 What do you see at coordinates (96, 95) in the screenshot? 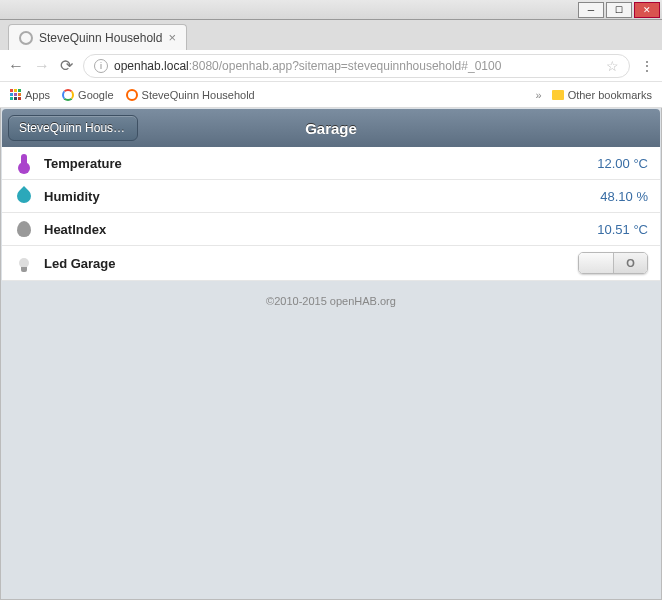
I see `bookmark-label: Google` at bounding box center [96, 95].